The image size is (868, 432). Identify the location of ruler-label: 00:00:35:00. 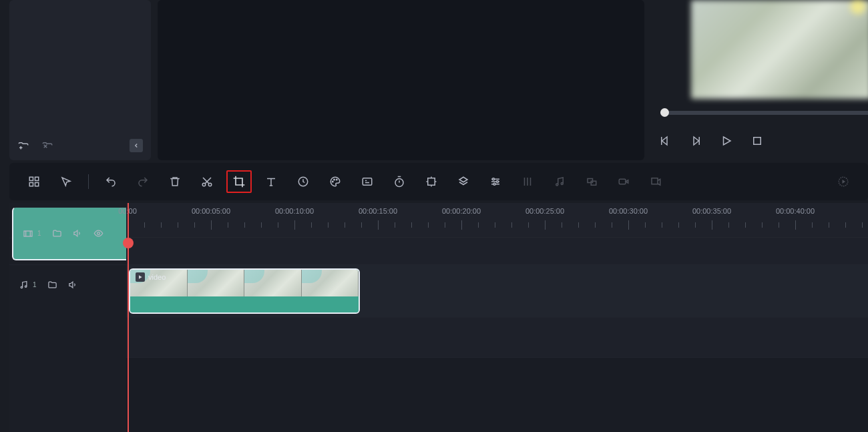
(712, 211).